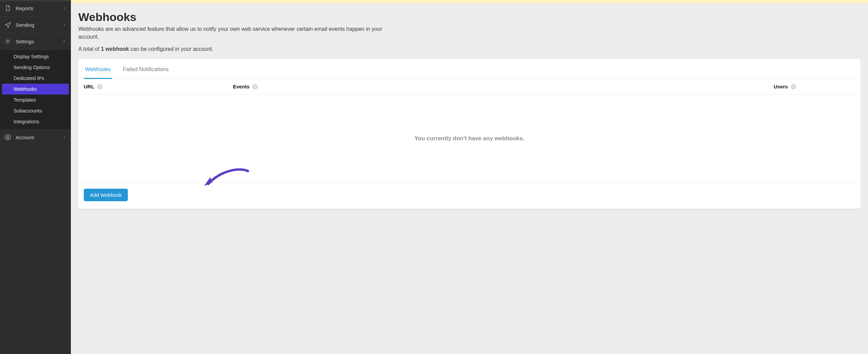 This screenshot has width=868, height=354. Describe the element at coordinates (8, 25) in the screenshot. I see `paper-plane-icon` at that location.